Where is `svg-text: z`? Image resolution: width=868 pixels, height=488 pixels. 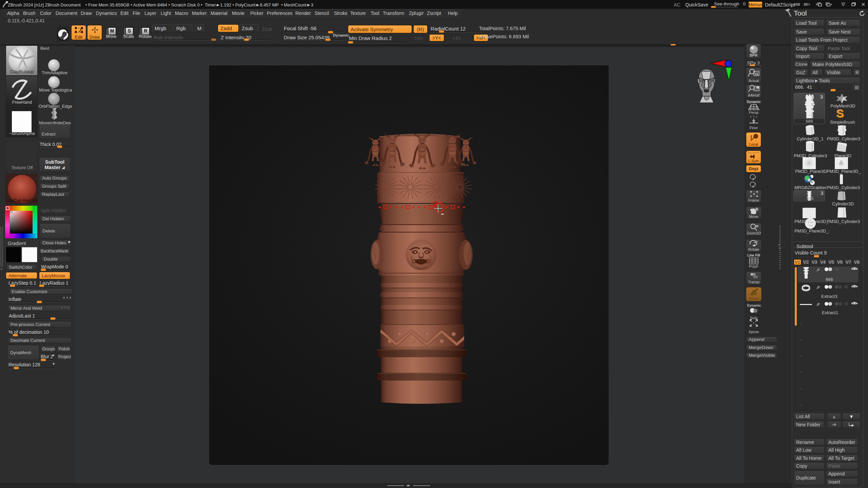 svg-text: z is located at coordinates (755, 184).